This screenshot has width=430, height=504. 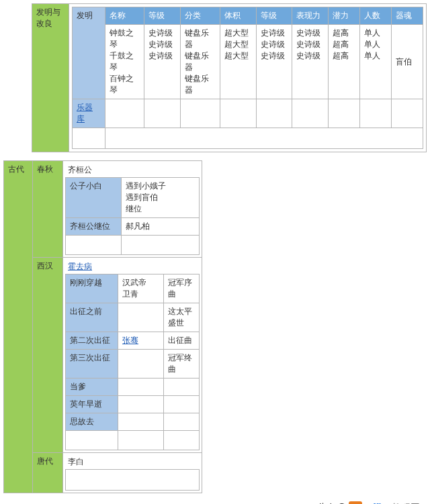 What do you see at coordinates (89, 54) in the screenshot?
I see `invention-label: 发明` at bounding box center [89, 54].